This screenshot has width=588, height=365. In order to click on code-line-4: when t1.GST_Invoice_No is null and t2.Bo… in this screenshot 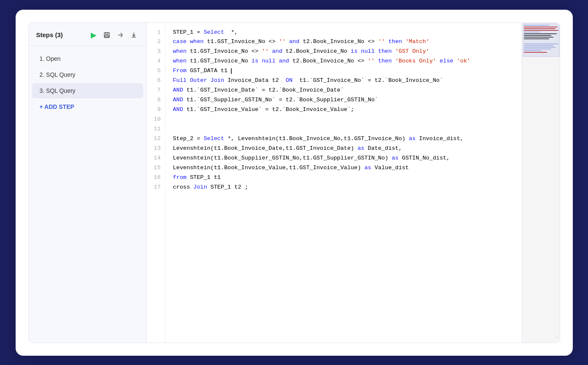, I will do `click(347, 62)`.